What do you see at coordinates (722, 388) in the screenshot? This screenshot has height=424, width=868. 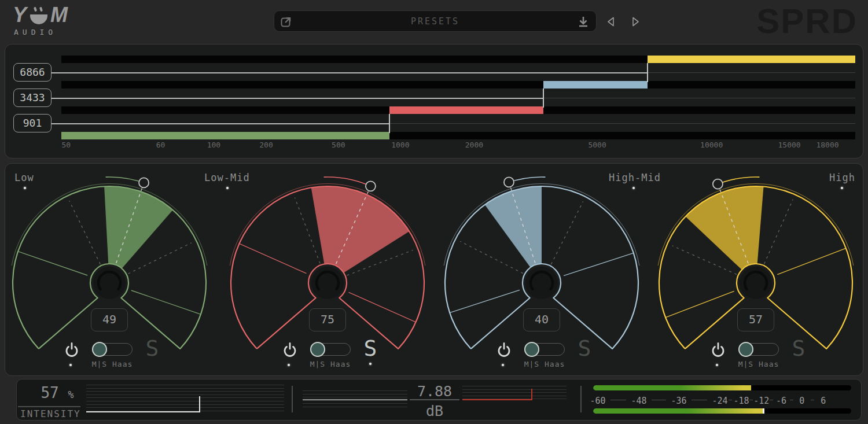 I see `output-meter-left` at bounding box center [722, 388].